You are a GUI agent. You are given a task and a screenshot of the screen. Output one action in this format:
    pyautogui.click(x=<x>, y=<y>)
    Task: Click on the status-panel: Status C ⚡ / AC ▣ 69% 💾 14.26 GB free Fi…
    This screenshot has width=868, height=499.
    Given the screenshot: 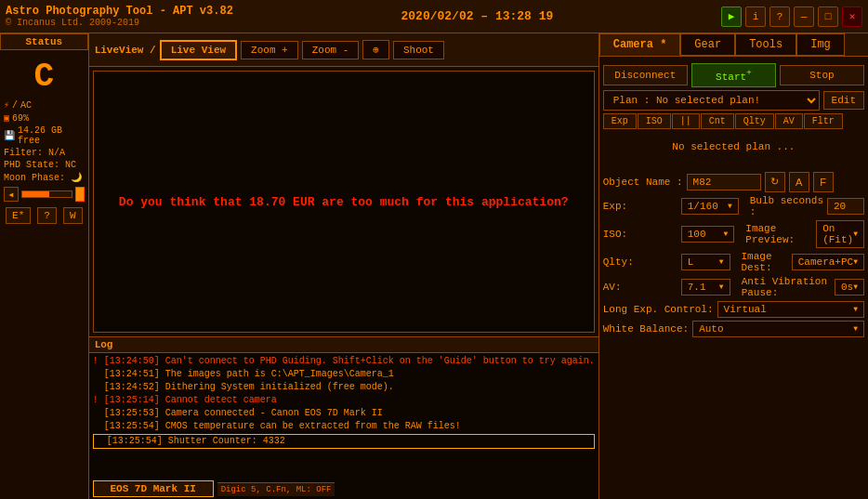 What is the action you would take?
    pyautogui.click(x=45, y=266)
    